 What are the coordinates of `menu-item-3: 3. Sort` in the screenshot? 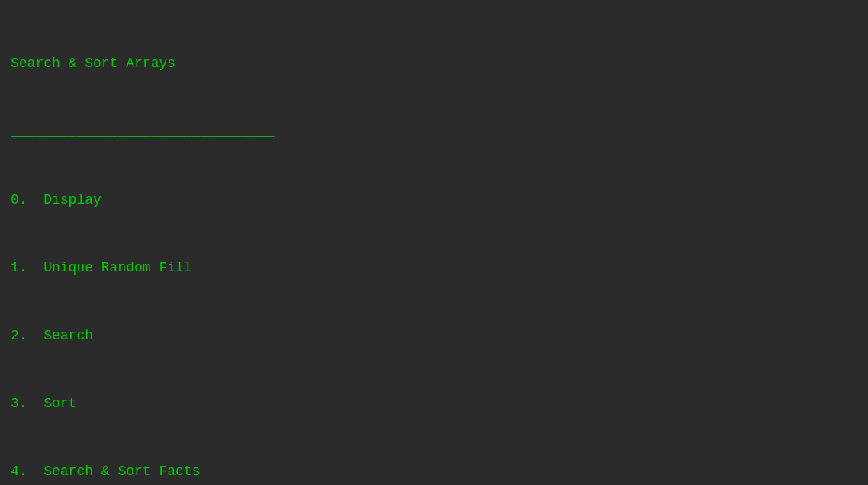 It's located at (434, 404).